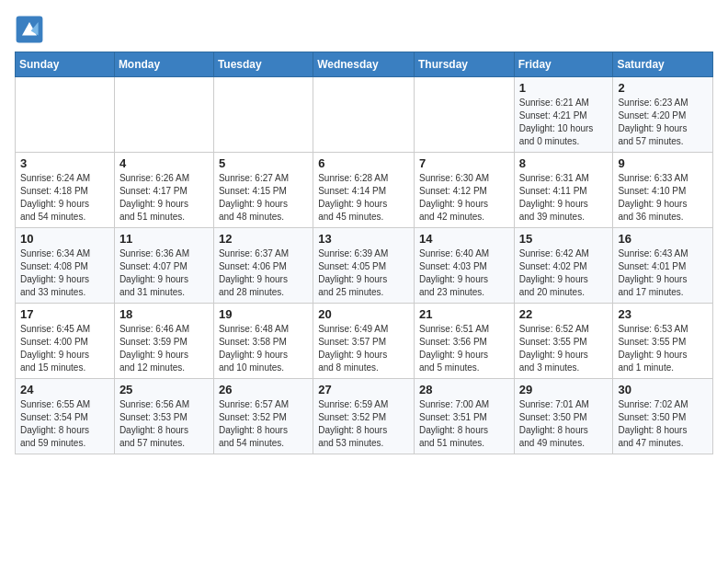 The image size is (728, 563). Describe the element at coordinates (364, 341) in the screenshot. I see `week-row-4: 17Sunrise: 6:45 AMSunset: 4:00 PMDayligh…` at that location.